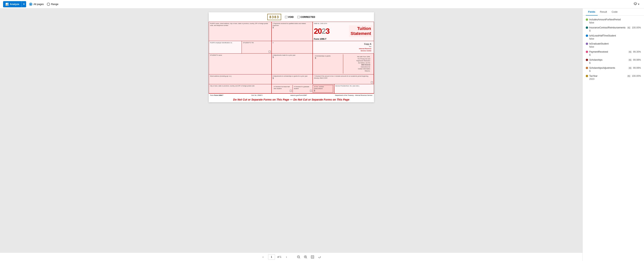 This screenshot has width=644, height=261. I want to click on field-name-text: PaymentReceived, so click(608, 52).